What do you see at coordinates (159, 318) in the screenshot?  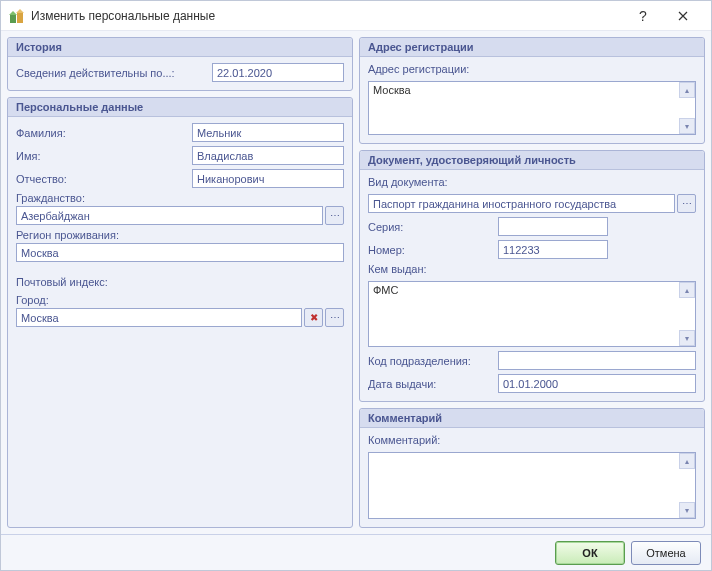 I see `city-input` at bounding box center [159, 318].